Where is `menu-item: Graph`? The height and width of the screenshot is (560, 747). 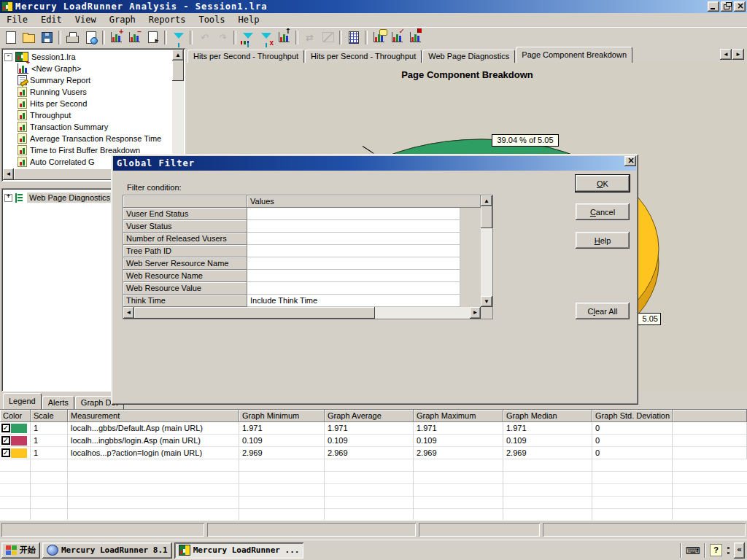
menu-item: Graph is located at coordinates (123, 20).